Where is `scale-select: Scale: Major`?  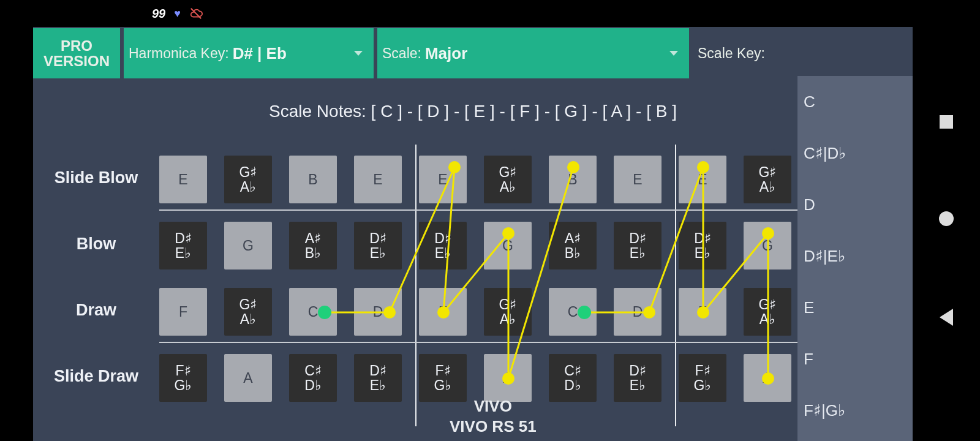 scale-select: Scale: Major is located at coordinates (533, 53).